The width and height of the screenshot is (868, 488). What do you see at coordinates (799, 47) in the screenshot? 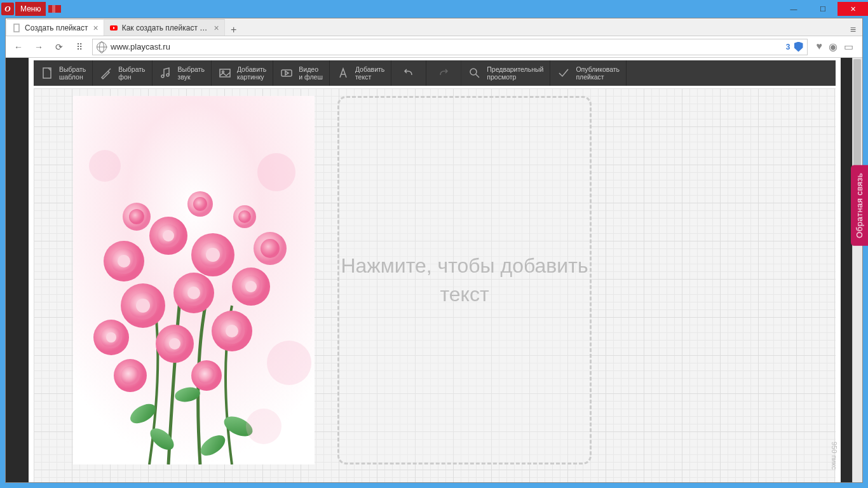
I see `shield-icon` at bounding box center [799, 47].